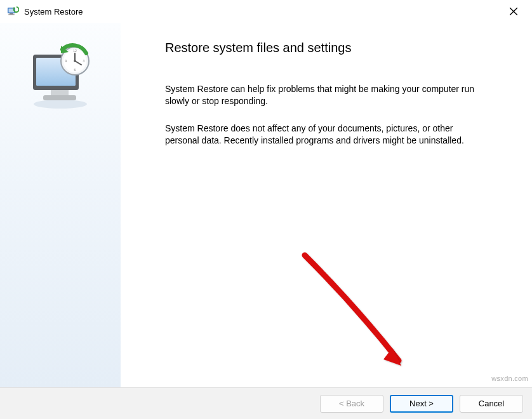 Image resolution: width=532 pixels, height=419 pixels. What do you see at coordinates (13, 11) in the screenshot?
I see `system-restore-icon` at bounding box center [13, 11].